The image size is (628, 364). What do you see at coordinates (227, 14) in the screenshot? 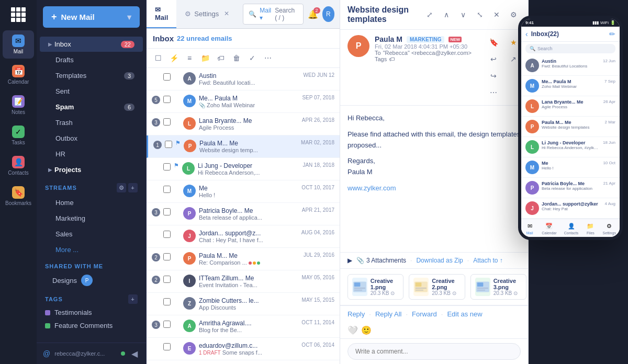
I see `tab-settings-close-icon: ✕` at bounding box center [227, 14].